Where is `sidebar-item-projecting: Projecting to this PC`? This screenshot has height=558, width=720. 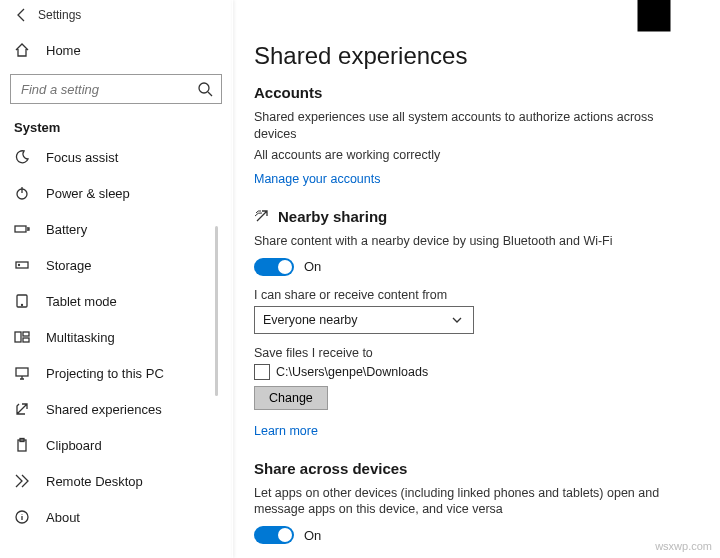 sidebar-item-projecting: Projecting to this PC is located at coordinates (116, 373).